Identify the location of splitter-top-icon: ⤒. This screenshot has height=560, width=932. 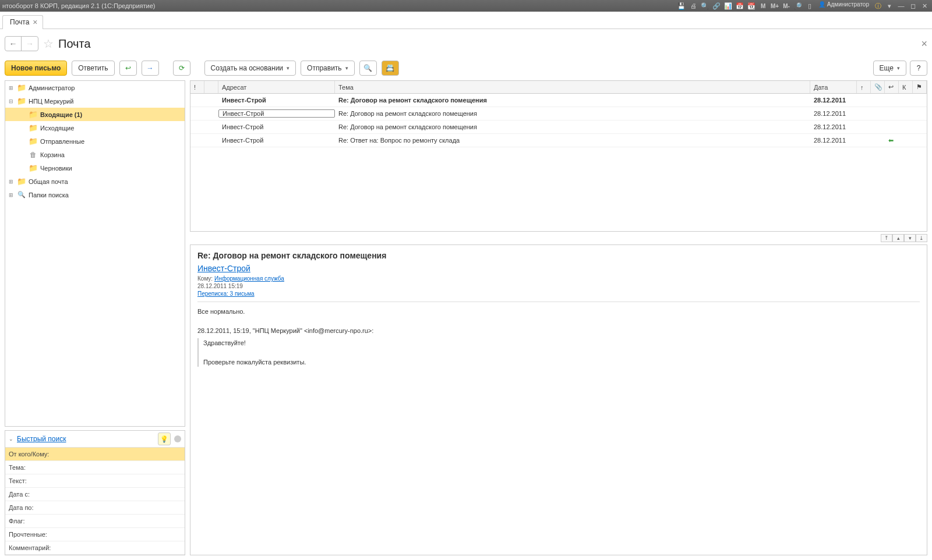
(887, 238).